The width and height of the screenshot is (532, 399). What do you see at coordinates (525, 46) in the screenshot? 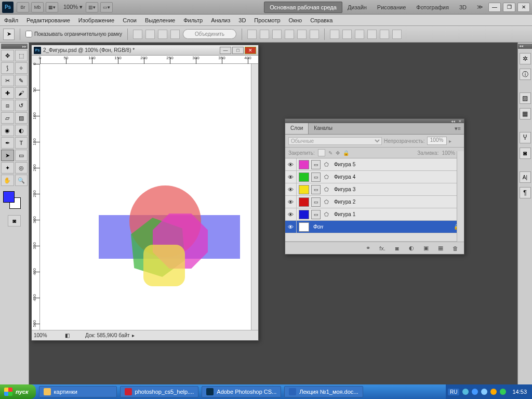
I see `rdock-collapse: ◂◂` at bounding box center [525, 46].